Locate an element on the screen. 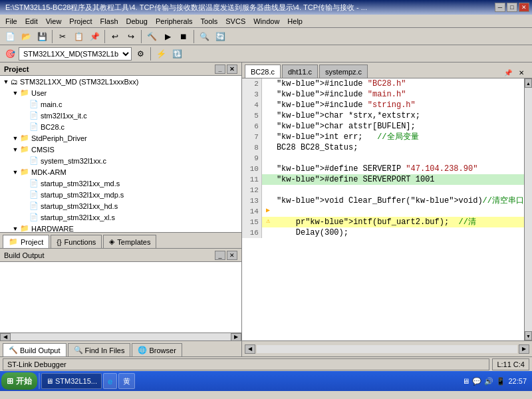  start-label: 开始 is located at coordinates (24, 382).